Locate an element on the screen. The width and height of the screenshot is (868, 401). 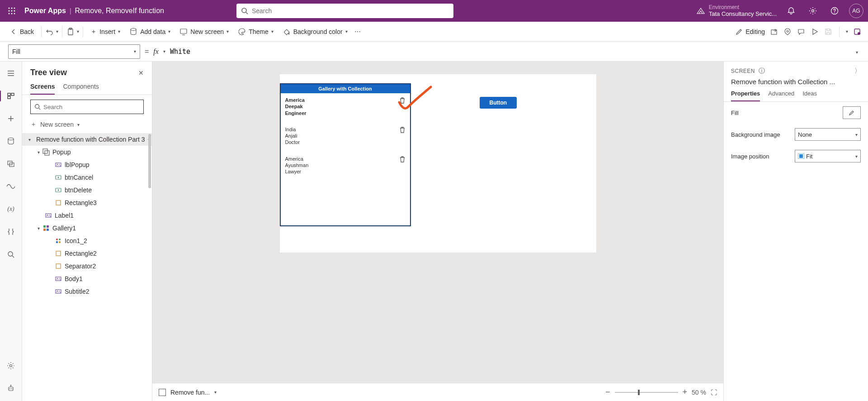
comments-icon is located at coordinates (801, 32).